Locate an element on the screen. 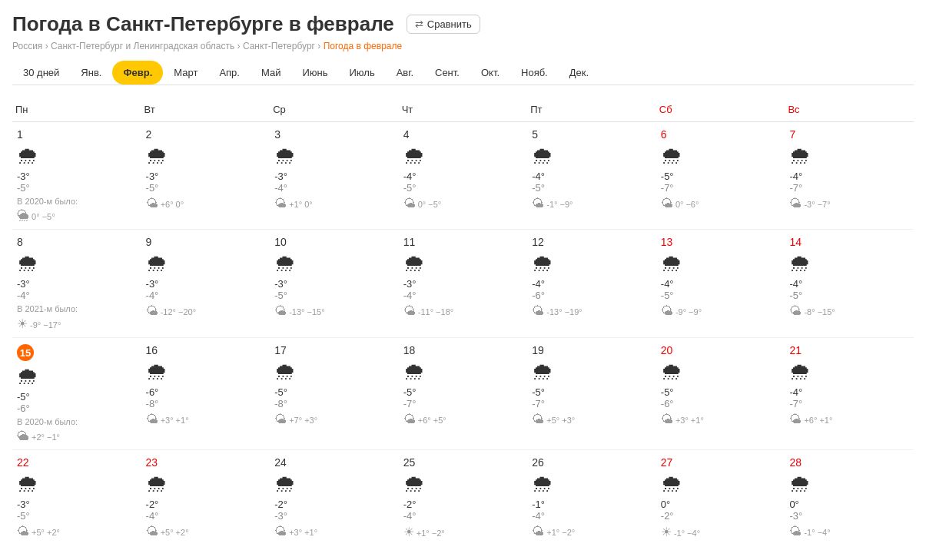 The image size is (926, 560). temp-low: -8° is located at coordinates (281, 404).